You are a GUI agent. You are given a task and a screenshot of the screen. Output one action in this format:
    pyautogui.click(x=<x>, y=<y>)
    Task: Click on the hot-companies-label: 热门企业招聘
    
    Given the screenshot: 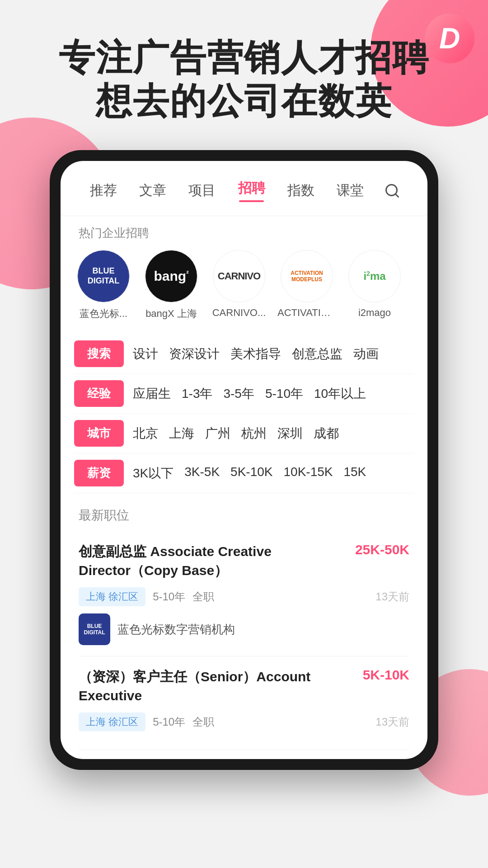 What is the action you would take?
    pyautogui.click(x=244, y=231)
    